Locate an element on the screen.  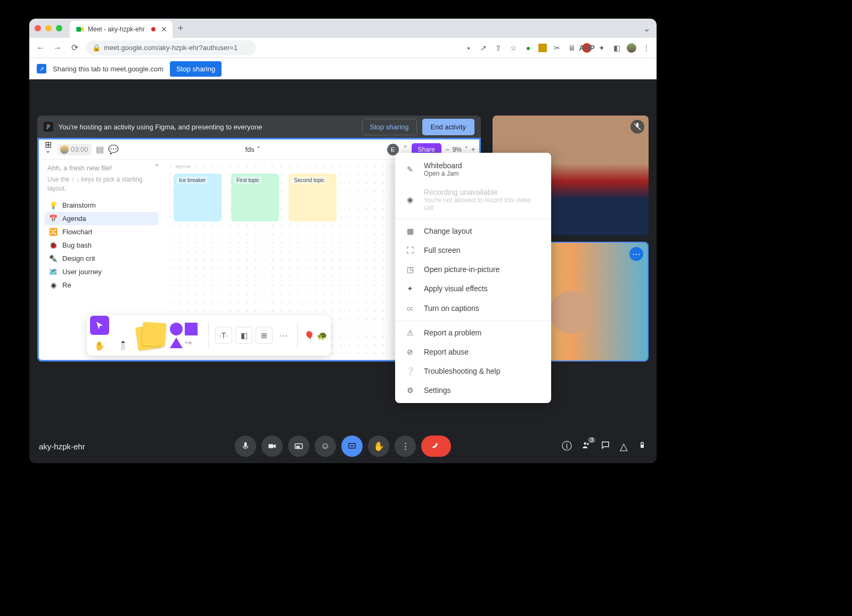
sticky-note: First topic is located at coordinates (255, 198).